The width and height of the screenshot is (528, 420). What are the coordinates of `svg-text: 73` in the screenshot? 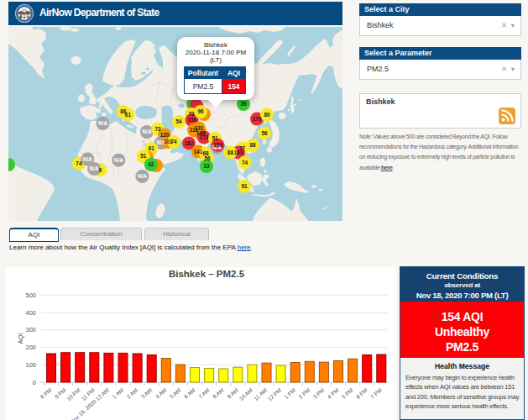 It's located at (191, 114).